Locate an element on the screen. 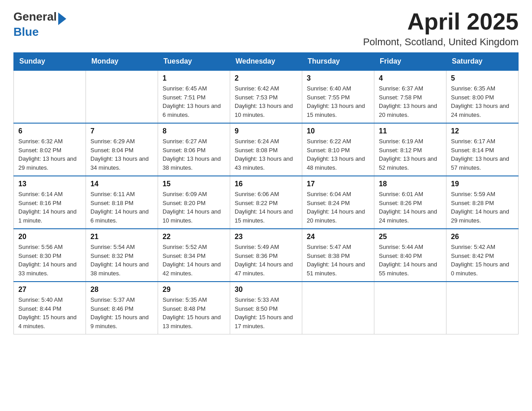 The width and height of the screenshot is (532, 411). cell-day-number: 16 is located at coordinates (266, 184).